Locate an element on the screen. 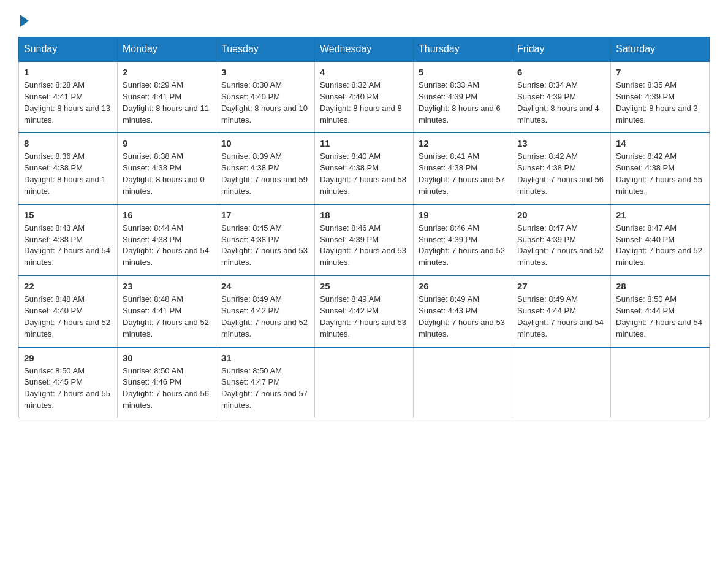 The image size is (728, 563). calendar-cell: 27 Sunrise: 8:49 AM Sunset: 4:44 PM Dayl… is located at coordinates (561, 311).